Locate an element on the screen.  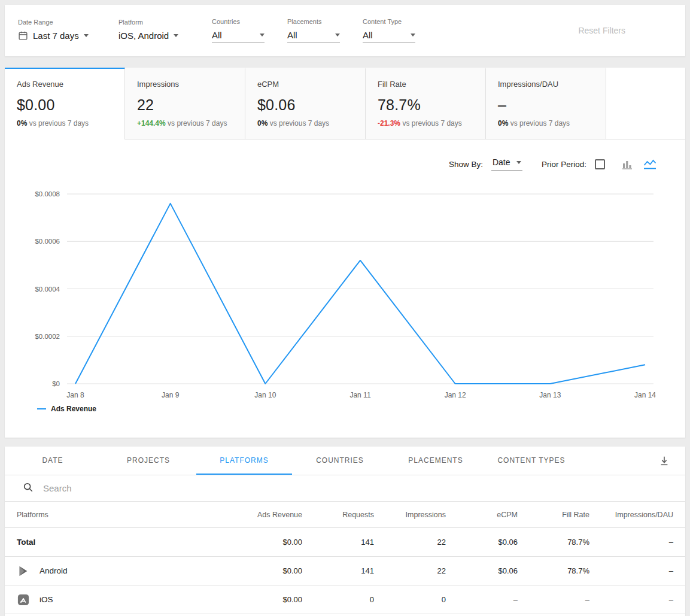
content-type-value: All is located at coordinates (367, 35).